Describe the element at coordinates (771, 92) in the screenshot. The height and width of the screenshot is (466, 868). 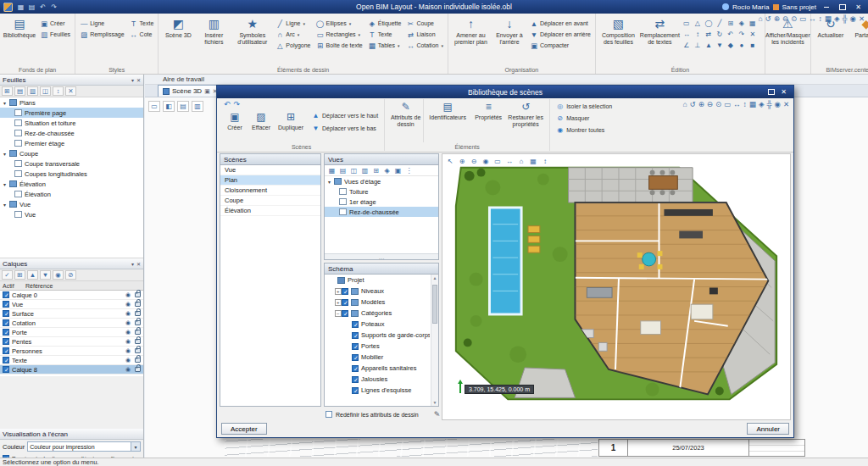
I see `dialog-maximize-button` at that location.